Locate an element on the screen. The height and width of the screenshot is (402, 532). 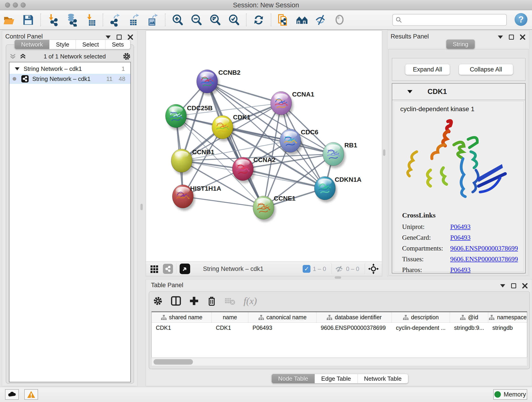
gear-icon is located at coordinates (127, 56).